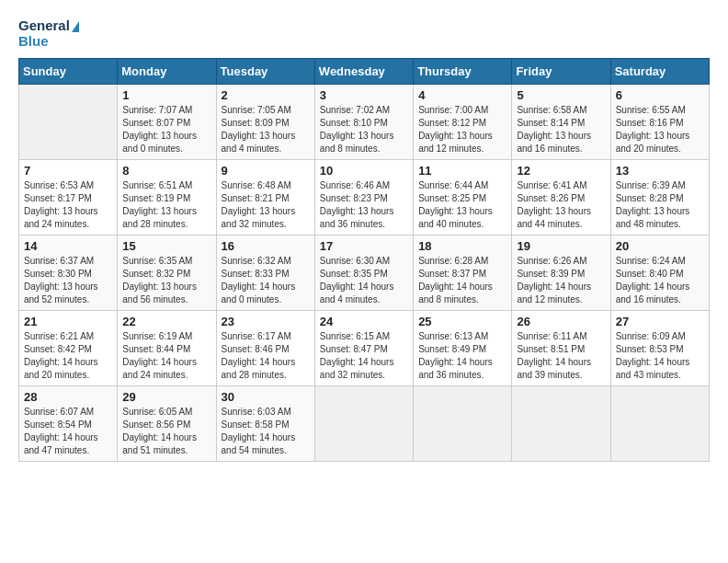 This screenshot has height=563, width=728. What do you see at coordinates (660, 72) in the screenshot?
I see `col-header-saturday: Saturday` at bounding box center [660, 72].